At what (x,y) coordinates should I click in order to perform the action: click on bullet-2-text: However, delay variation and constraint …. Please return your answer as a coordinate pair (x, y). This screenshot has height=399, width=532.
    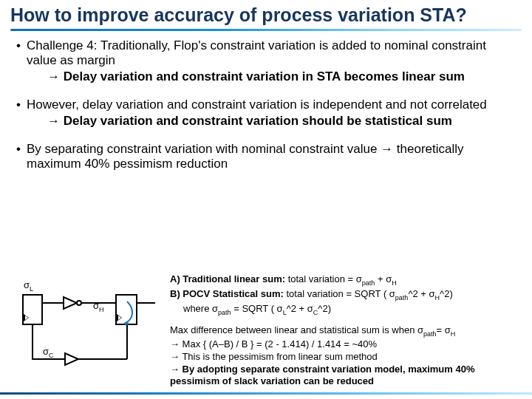
    Looking at the image, I should click on (257, 105).